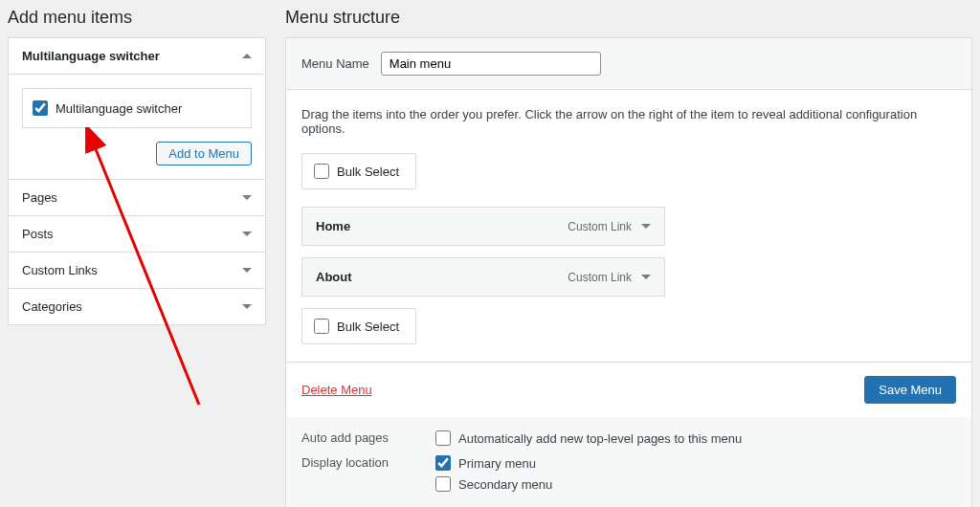  I want to click on auto-add-label: Auto add pages, so click(368, 438).